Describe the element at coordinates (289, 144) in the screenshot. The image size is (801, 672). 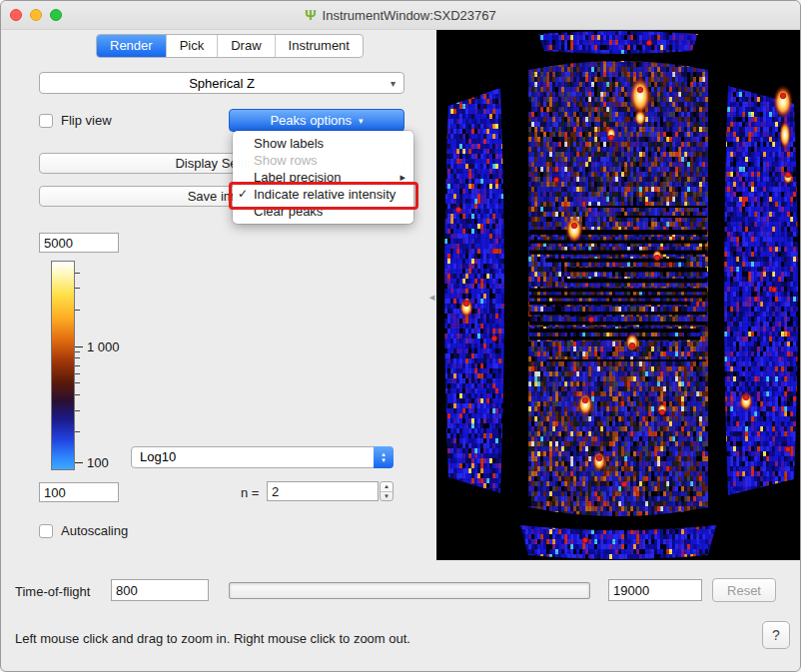
I see `menu-item-label: Show labels` at that location.